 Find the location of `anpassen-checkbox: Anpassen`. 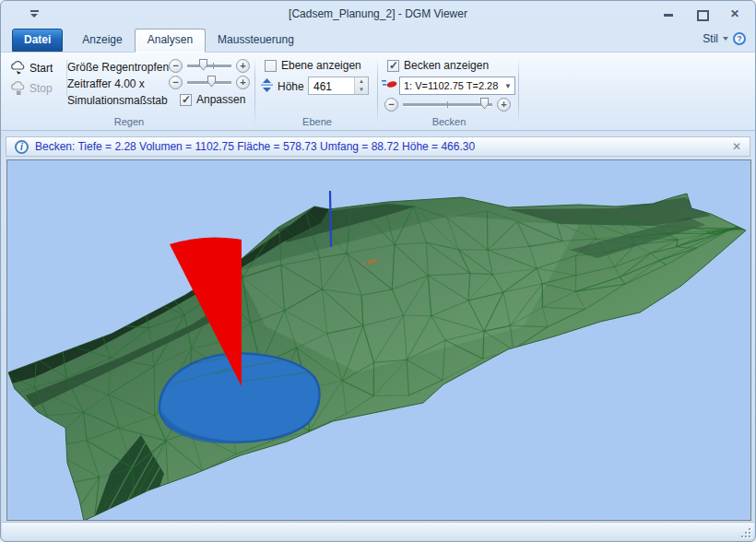

anpassen-checkbox: Anpassen is located at coordinates (212, 100).